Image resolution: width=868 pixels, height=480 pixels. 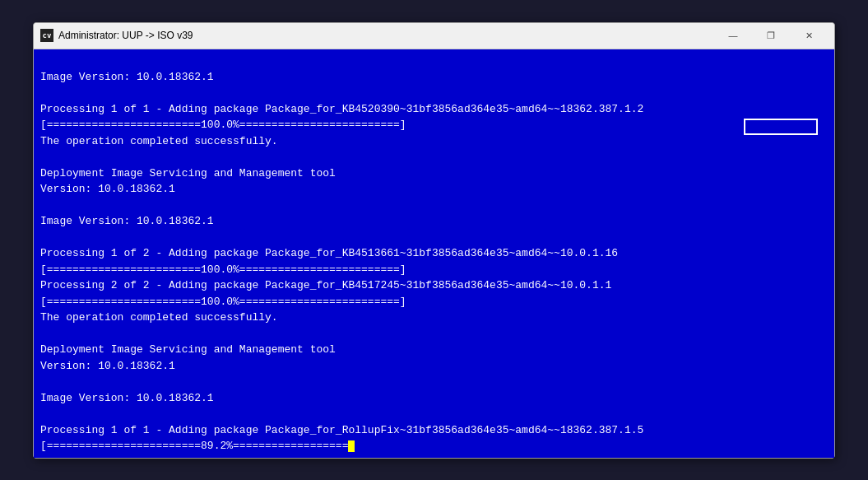 What do you see at coordinates (771, 35) in the screenshot?
I see `maximize-button: ❐` at bounding box center [771, 35].